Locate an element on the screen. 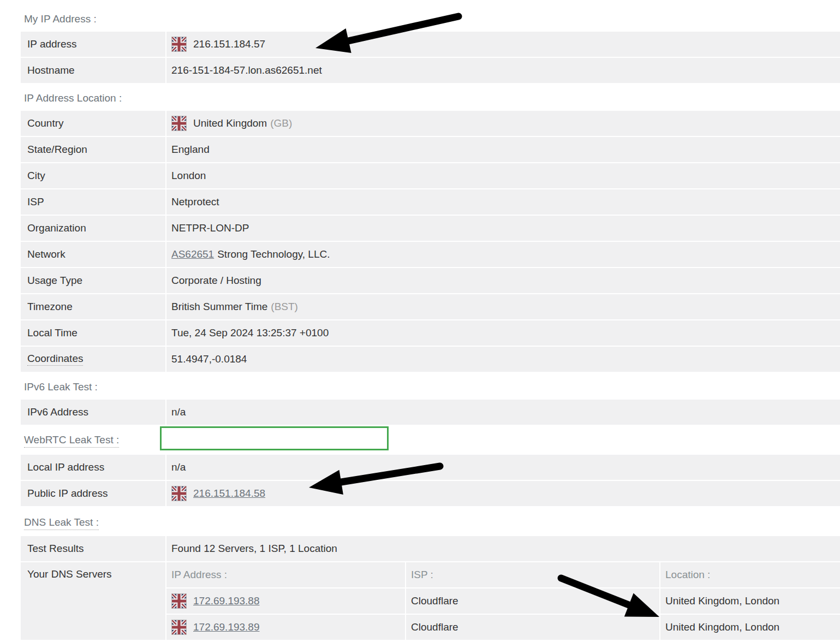 The height and width of the screenshot is (642, 840). row-value-cell: AS62651 Strong Technology, LLC. is located at coordinates (503, 254).